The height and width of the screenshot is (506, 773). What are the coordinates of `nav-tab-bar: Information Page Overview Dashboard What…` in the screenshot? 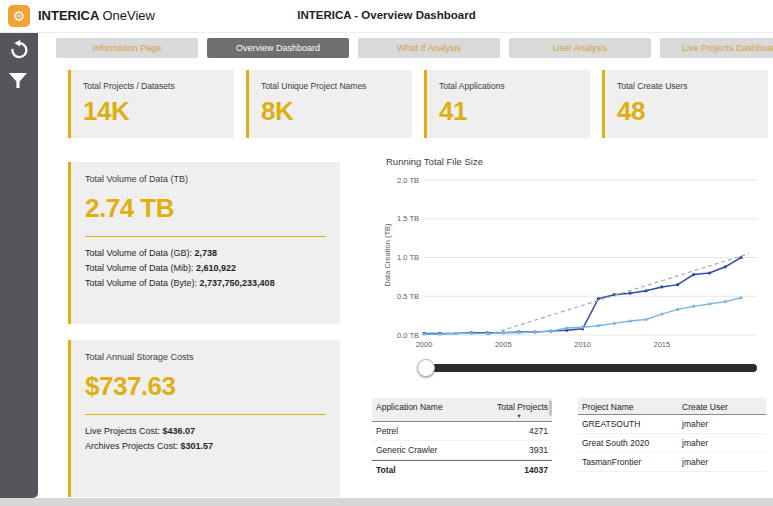 It's located at (414, 48).